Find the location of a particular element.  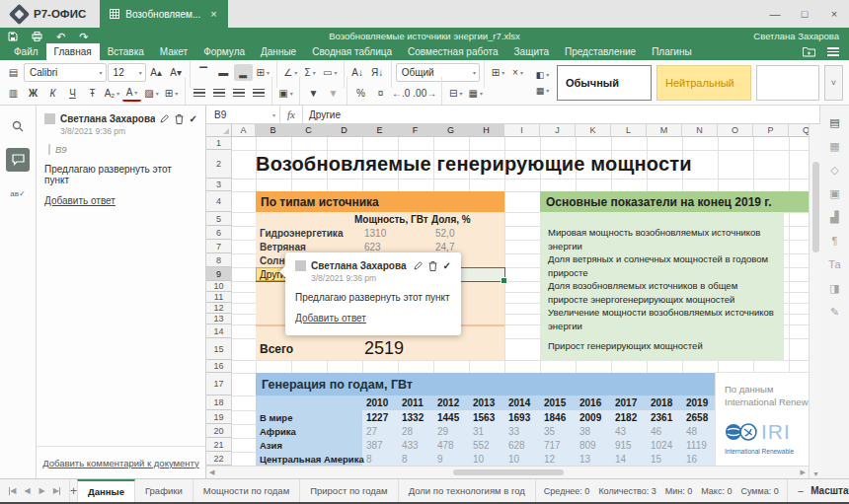

spellcheck-icon: ав✓ is located at coordinates (18, 193).